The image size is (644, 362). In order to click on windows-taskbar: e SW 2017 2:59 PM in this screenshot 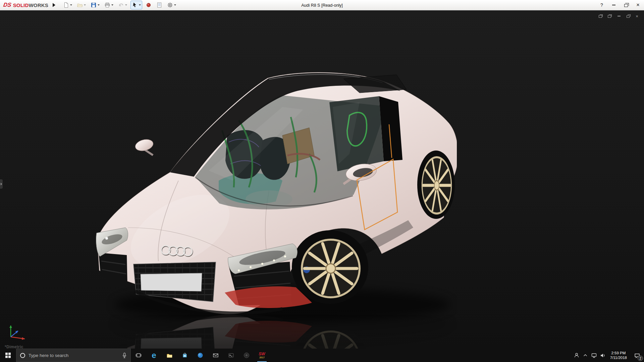, I will do `click(322, 355)`.